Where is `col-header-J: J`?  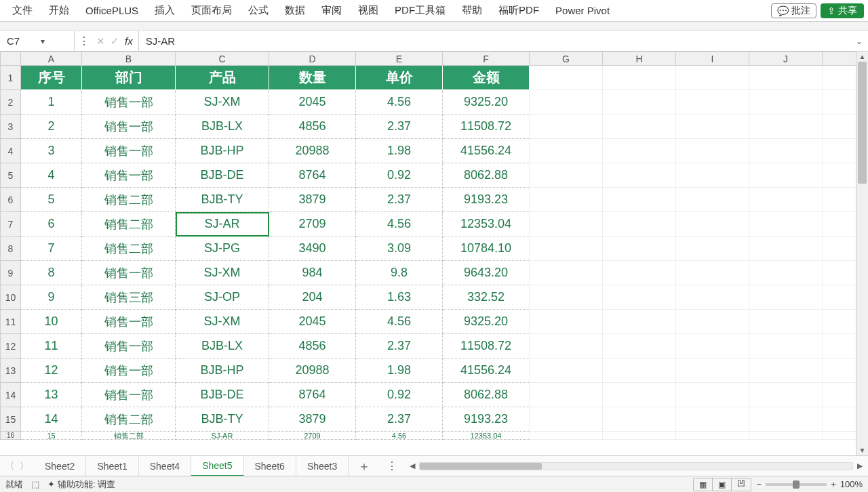
col-header-J: J is located at coordinates (786, 59).